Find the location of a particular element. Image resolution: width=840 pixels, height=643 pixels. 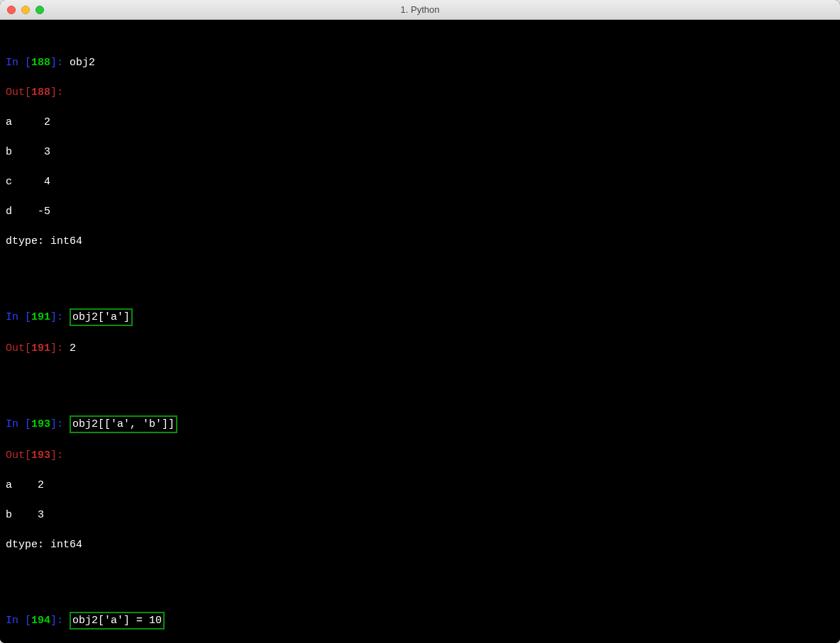

cell-out-191: Out[191]: 2 is located at coordinates (420, 349).